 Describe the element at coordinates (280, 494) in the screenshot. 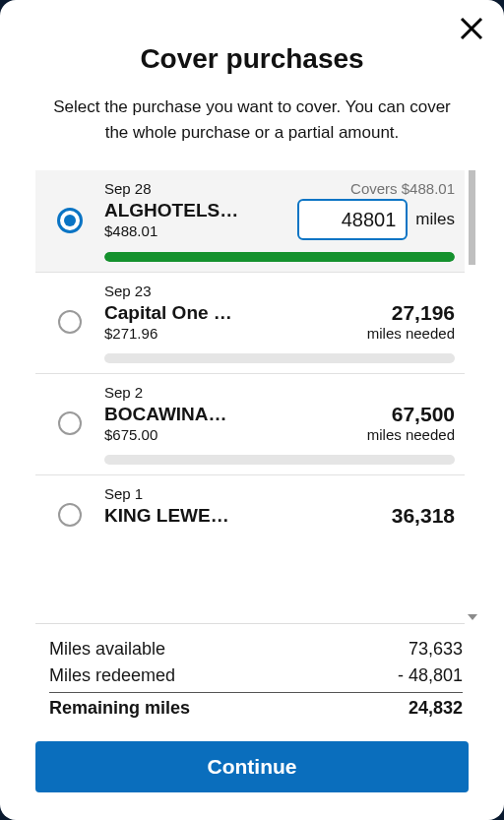

I see `purchase-date: Sep 1` at that location.